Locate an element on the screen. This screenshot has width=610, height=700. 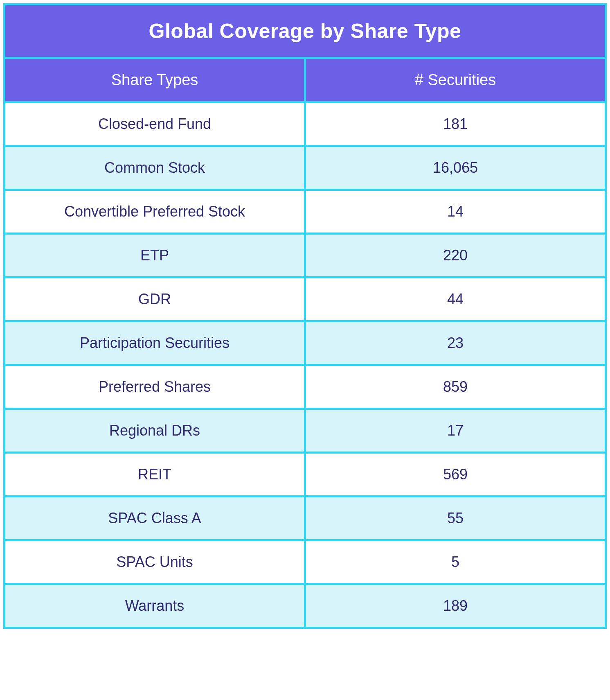
cell-label: REIT is located at coordinates (155, 476).